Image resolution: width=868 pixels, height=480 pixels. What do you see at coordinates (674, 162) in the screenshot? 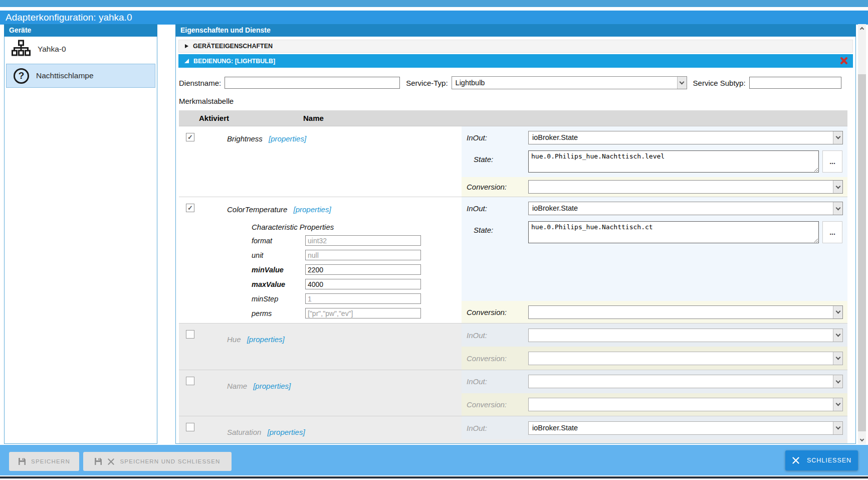
I see `brightness-state-textarea: hue.0.Philips_hue.Nachttisch.level` at bounding box center [674, 162].